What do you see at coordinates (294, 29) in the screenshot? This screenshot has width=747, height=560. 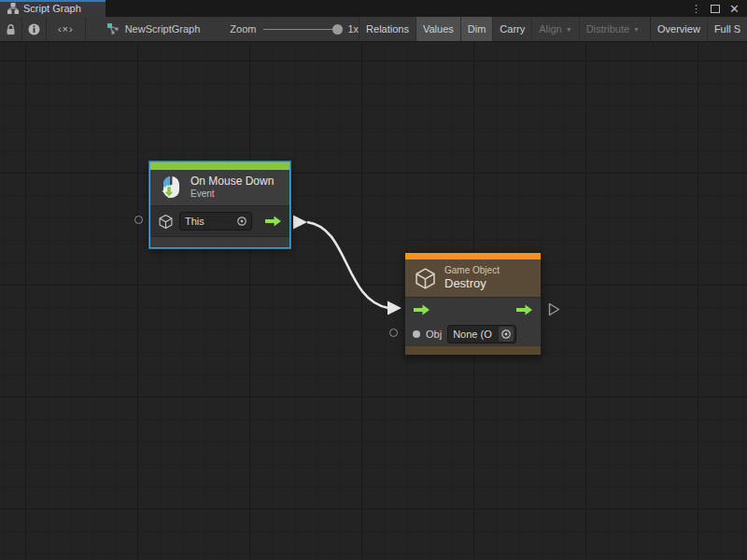 I see `zoom-control: Zoom 1x` at bounding box center [294, 29].